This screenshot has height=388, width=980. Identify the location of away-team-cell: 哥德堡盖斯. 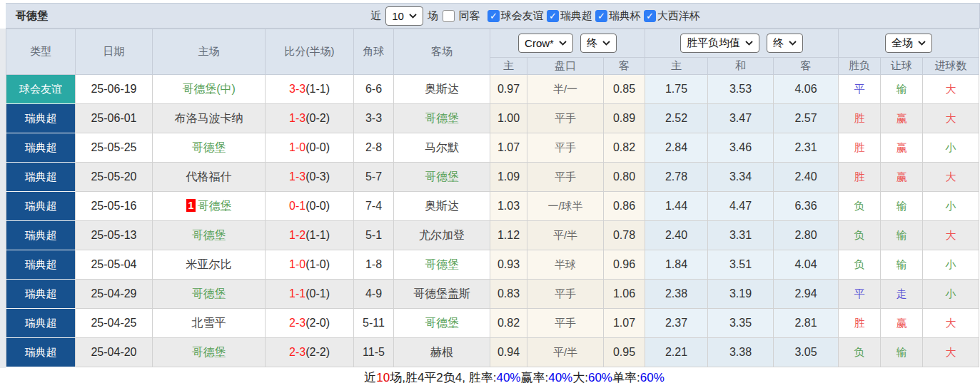
(443, 294).